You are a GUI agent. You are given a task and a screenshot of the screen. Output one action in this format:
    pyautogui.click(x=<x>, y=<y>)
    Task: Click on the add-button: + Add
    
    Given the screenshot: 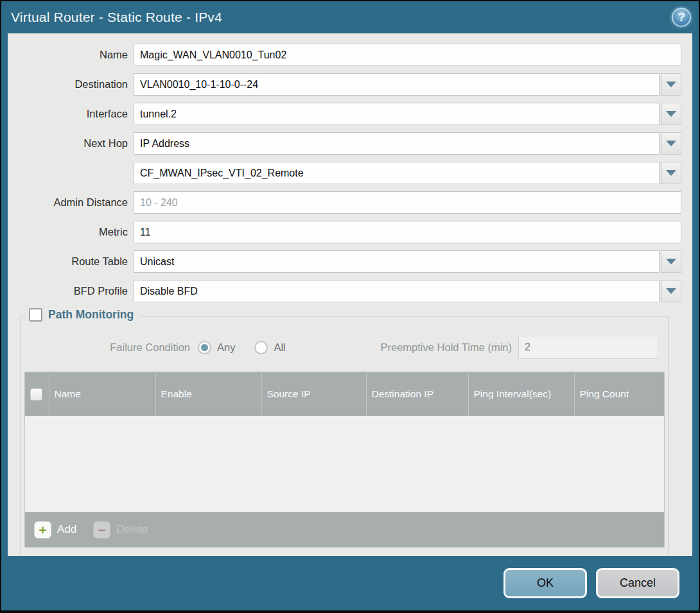 What is the action you would take?
    pyautogui.click(x=55, y=530)
    